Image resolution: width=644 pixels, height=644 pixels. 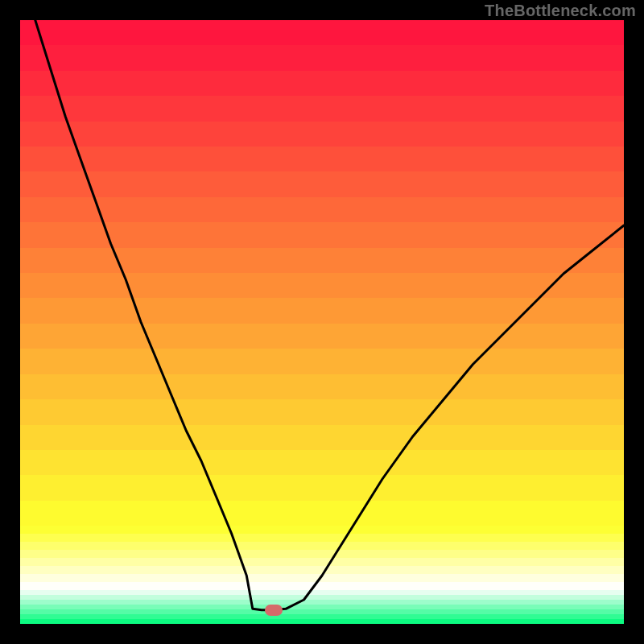 I want to click on watermark-text: TheBottleneck.com, so click(x=560, y=11).